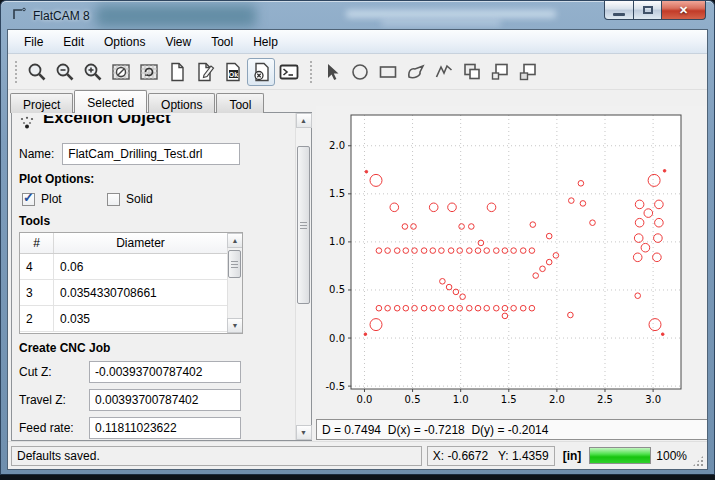 Image resolution: width=715 pixels, height=480 pixels. What do you see at coordinates (233, 72) in the screenshot?
I see `accept-document-button: Ok` at bounding box center [233, 72].